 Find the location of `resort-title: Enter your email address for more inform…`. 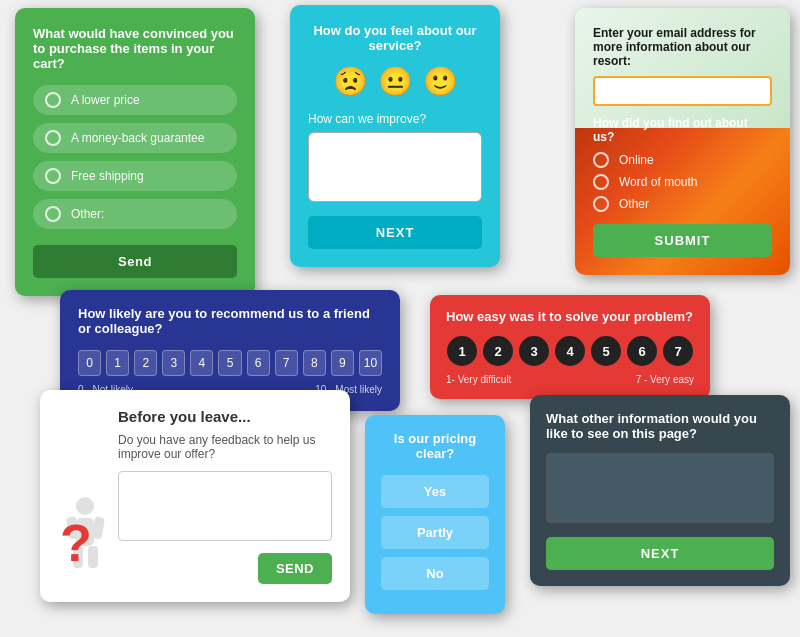

resort-title: Enter your email address for more inform… is located at coordinates (682, 47).